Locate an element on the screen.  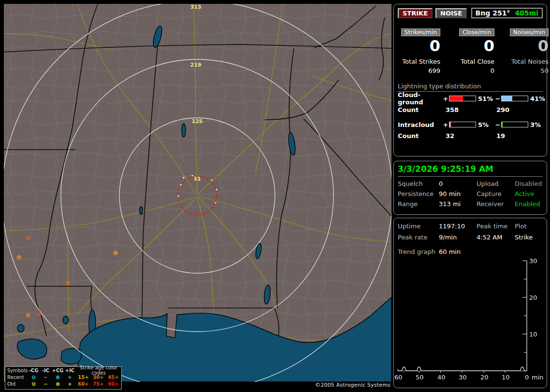
pos-cg-old-icon: ⊕ is located at coordinates (58, 384).